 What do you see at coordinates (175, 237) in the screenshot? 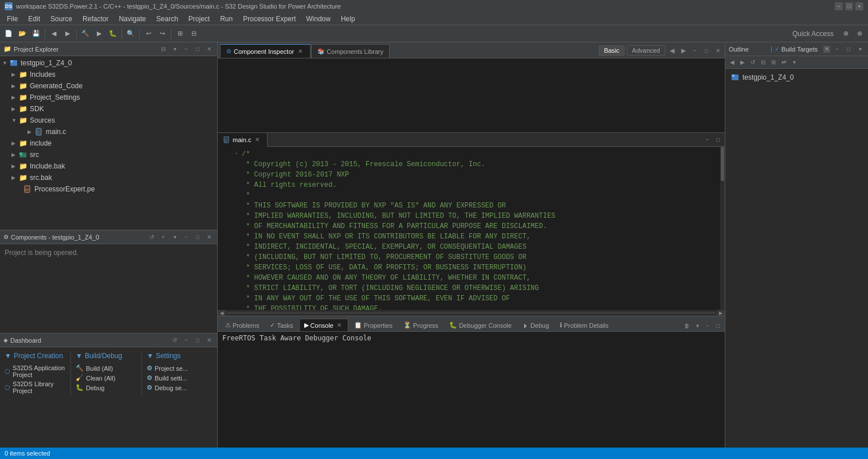
I see `components-menu: ▾` at bounding box center [175, 237].